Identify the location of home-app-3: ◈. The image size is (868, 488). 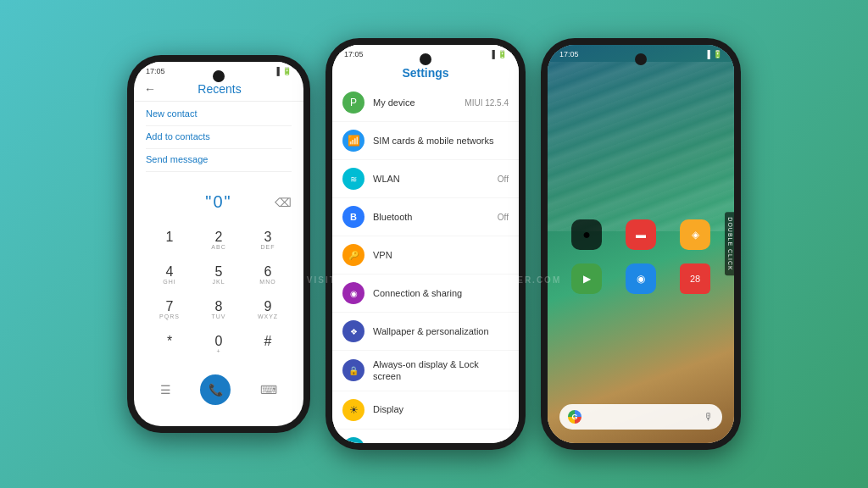
(695, 235).